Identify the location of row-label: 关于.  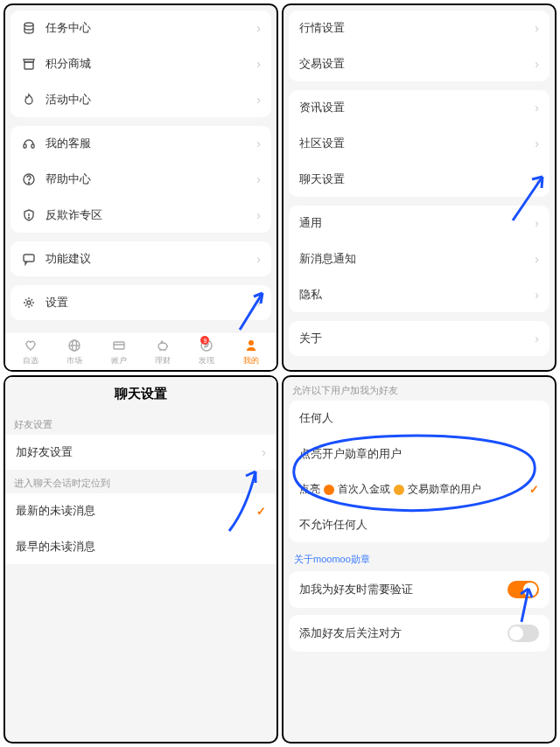
(416, 339).